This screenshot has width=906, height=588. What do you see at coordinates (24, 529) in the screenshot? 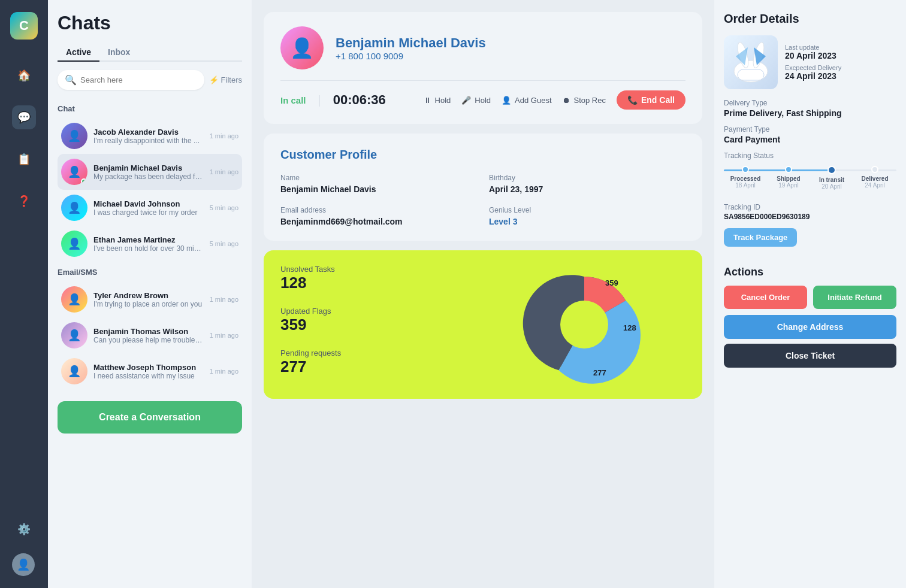
I see `sidebar-item-settings: ⚙️` at bounding box center [24, 529].